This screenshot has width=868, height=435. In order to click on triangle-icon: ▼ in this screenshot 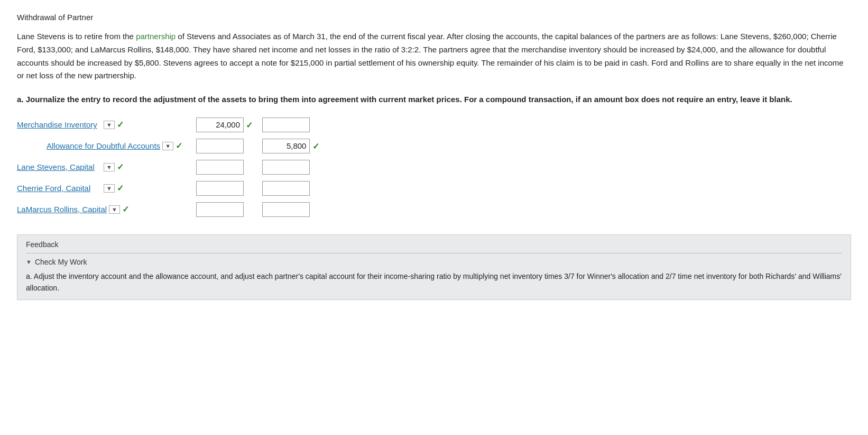, I will do `click(29, 262)`.